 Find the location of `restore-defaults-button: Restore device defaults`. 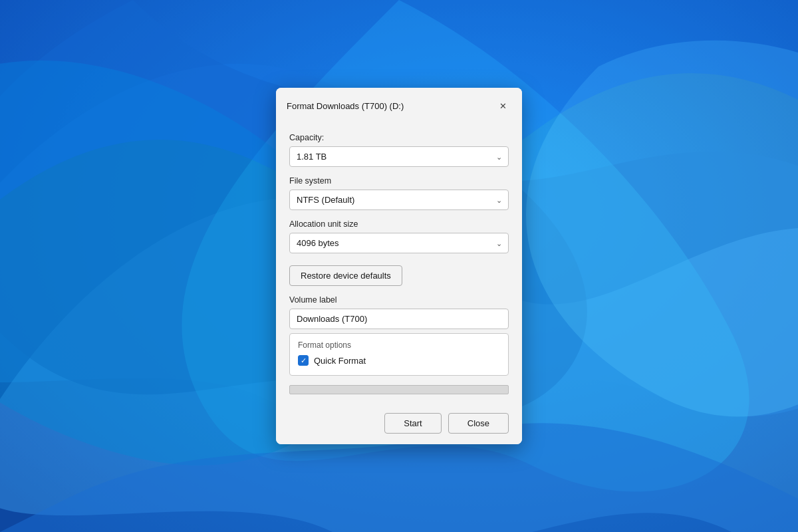

restore-defaults-button: Restore device defaults is located at coordinates (346, 275).